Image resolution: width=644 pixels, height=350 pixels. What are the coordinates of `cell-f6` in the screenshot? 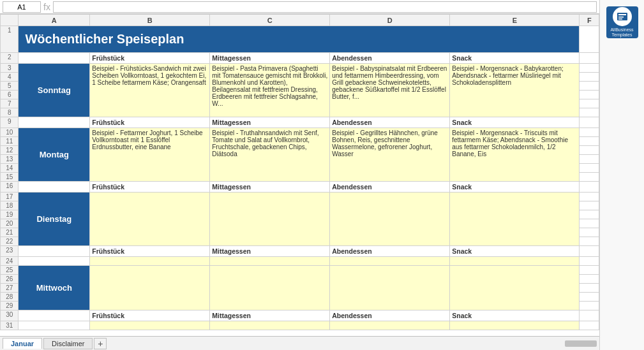 It's located at (590, 95).